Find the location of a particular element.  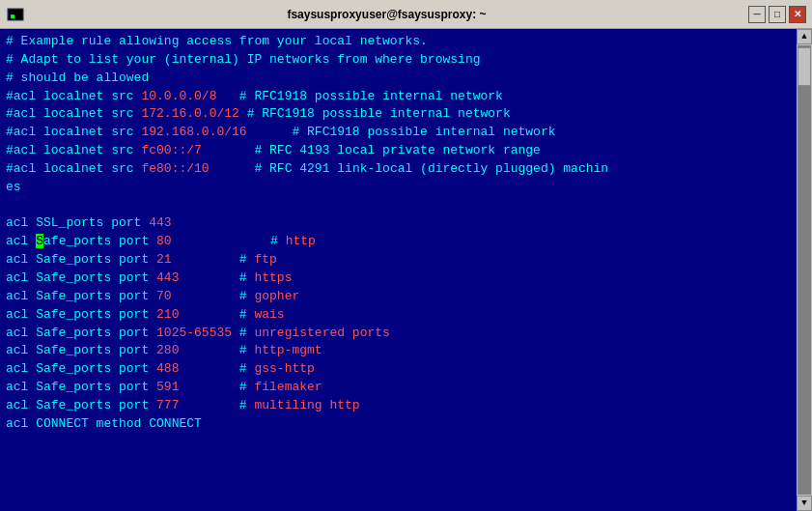

scroll-down-arrow: ▼ is located at coordinates (804, 503).